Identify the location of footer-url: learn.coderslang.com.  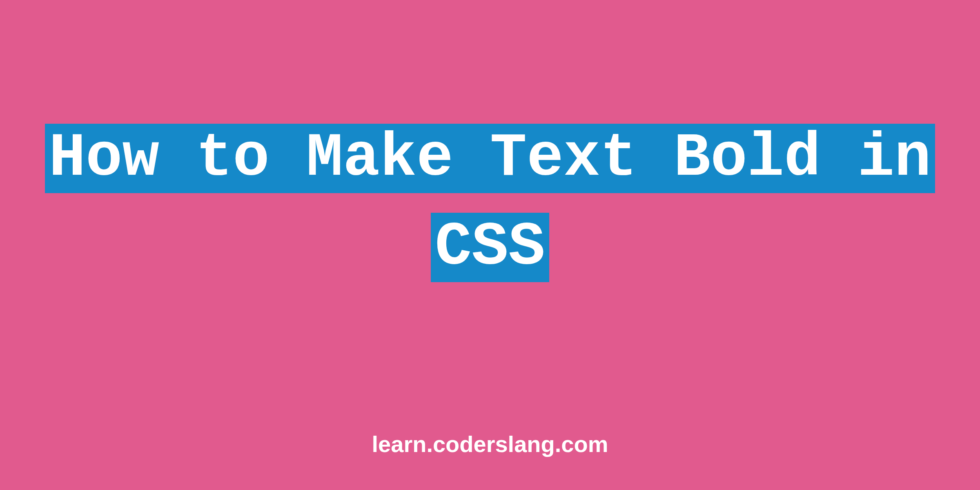
(490, 444).